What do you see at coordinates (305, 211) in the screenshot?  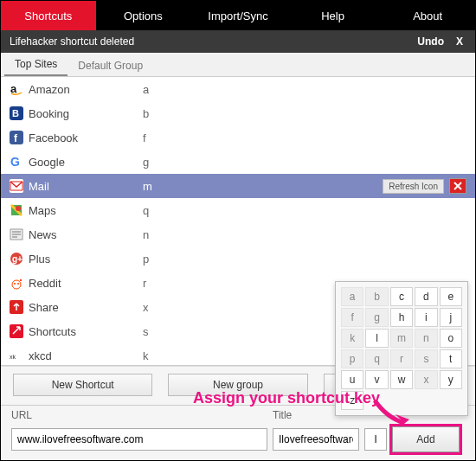 I see `shortcut-key: q` at bounding box center [305, 211].